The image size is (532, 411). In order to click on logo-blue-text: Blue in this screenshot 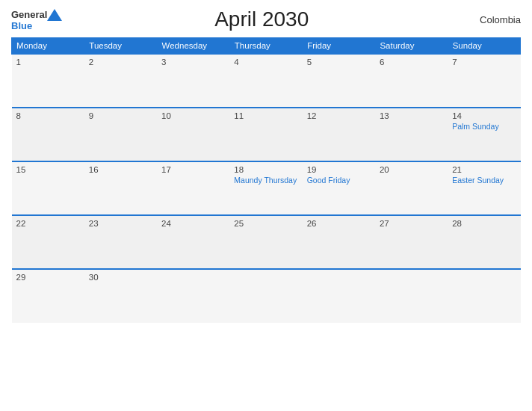, I will do `click(37, 25)`.